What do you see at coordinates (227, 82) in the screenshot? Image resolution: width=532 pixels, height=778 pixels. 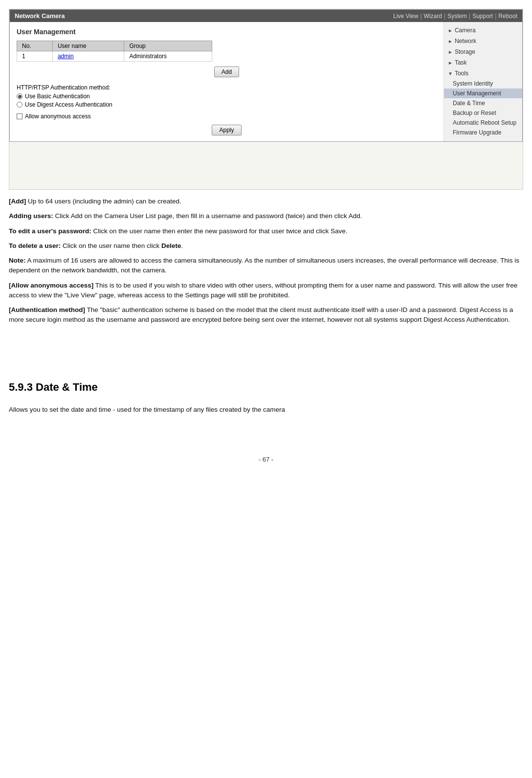 I see `content-area: User Management No. User name Group` at bounding box center [227, 82].